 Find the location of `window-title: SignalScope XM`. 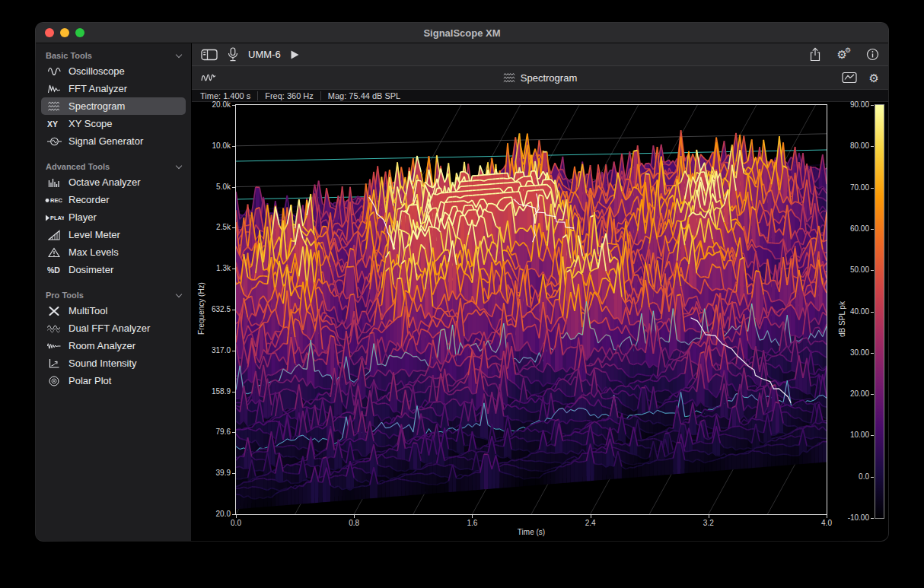

window-title: SignalScope XM is located at coordinates (461, 33).